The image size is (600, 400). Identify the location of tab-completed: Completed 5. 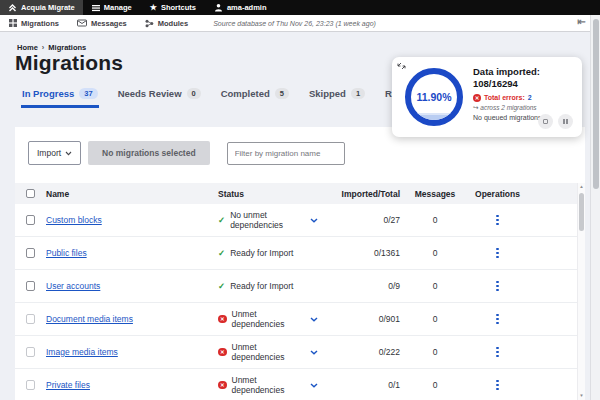
(255, 97).